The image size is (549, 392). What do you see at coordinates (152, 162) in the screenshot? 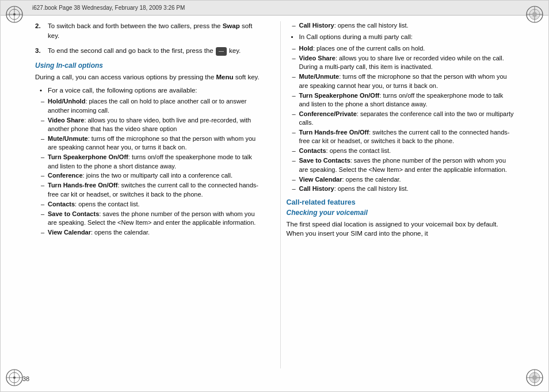
I see `dash-speakerphone: – Turn Speakerphone On/Off: turns on/off…` at bounding box center [152, 162].